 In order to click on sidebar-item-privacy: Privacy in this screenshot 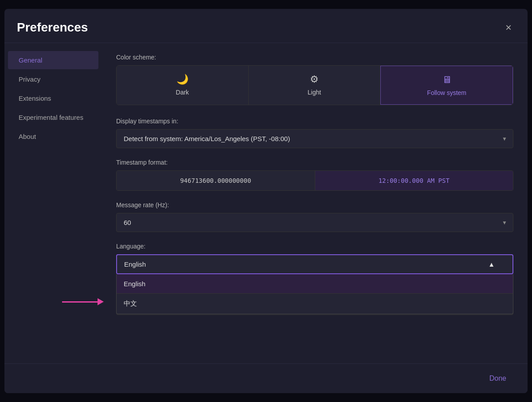, I will do `click(53, 79)`.